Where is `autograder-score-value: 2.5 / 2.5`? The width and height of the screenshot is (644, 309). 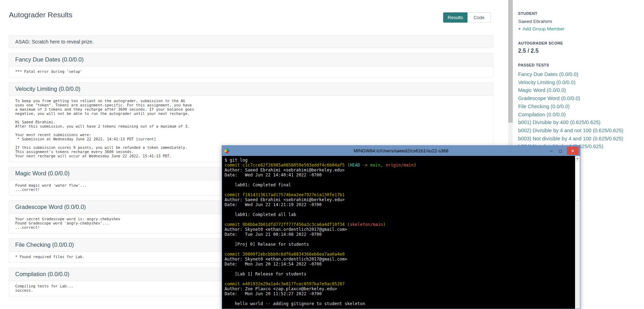 autograder-score-value: 2.5 / 2.5 is located at coordinates (581, 51).